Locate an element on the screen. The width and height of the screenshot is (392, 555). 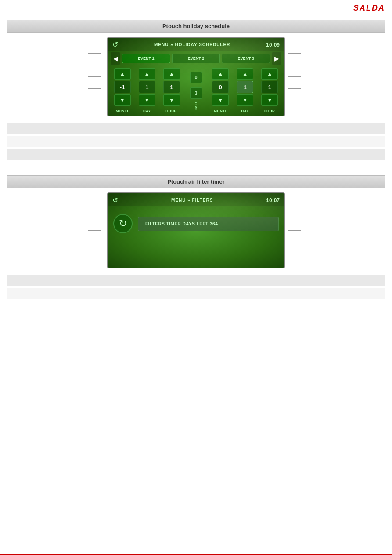
end-day-val: 1 is located at coordinates (245, 87).